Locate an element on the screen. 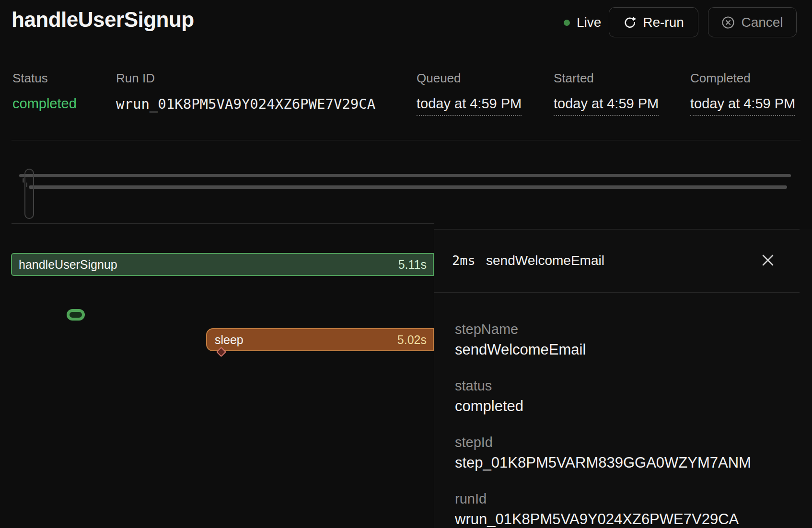 The width and height of the screenshot is (812, 528). close-button is located at coordinates (768, 261).